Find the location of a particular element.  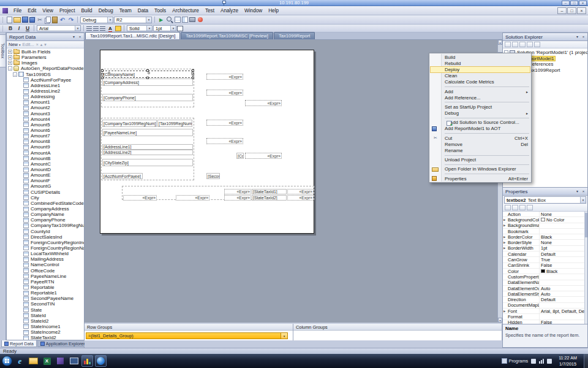

context-menu-item-cut: CutCtrl+X is located at coordinates (480, 138).